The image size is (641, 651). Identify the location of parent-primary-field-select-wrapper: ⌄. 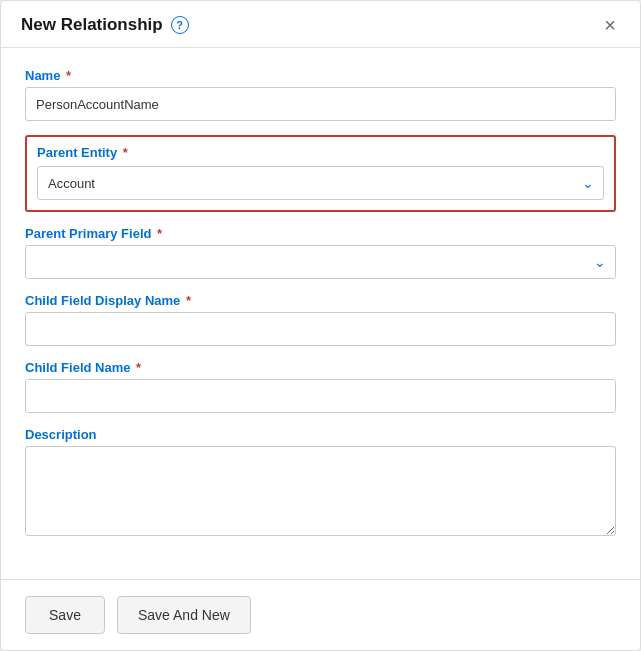
(320, 262).